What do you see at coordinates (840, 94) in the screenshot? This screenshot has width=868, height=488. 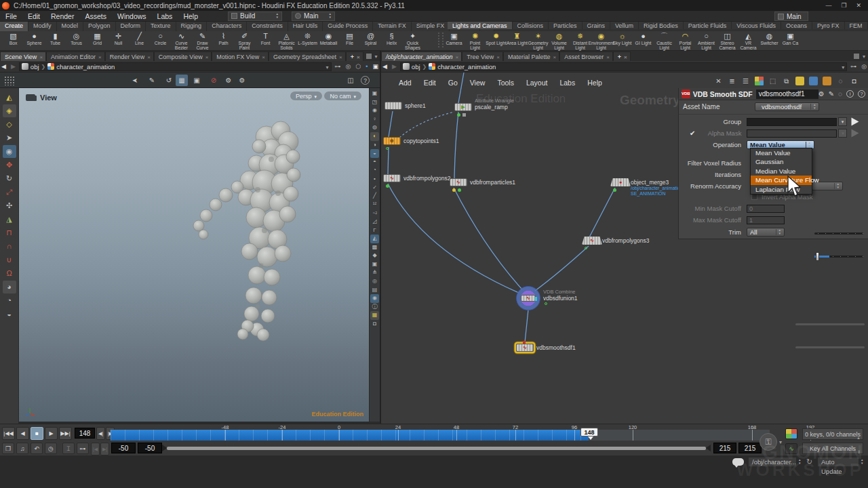 I see `magnifier-icon: ◌` at bounding box center [840, 94].